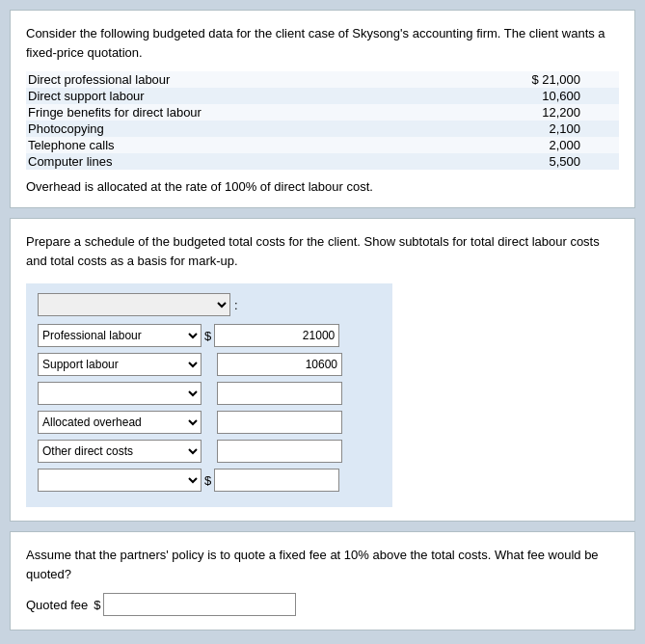 This screenshot has width=645, height=644. What do you see at coordinates (532, 162) in the screenshot?
I see `budget-row-value: 5,500` at bounding box center [532, 162].